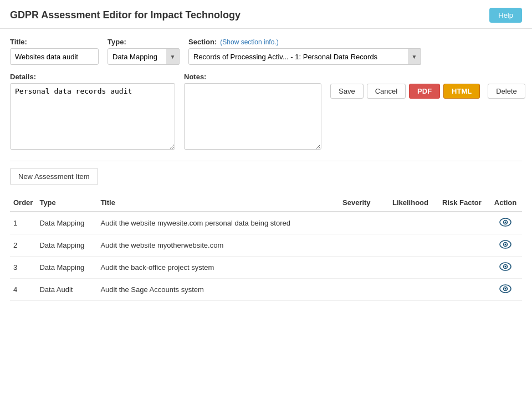  I want to click on title-input, so click(54, 57).